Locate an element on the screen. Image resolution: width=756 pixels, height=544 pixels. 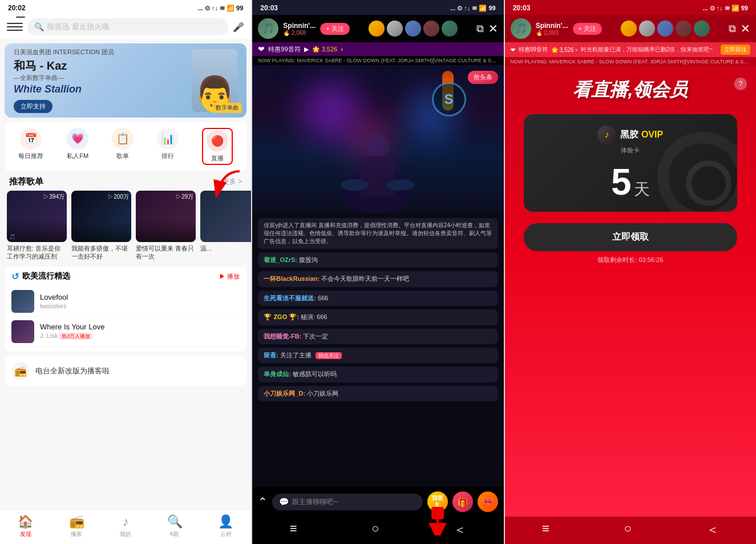
promo-bar-p2: ❤ 特惠99音符 ▶ 🌟 3,526 › is located at coordinates (378, 49).